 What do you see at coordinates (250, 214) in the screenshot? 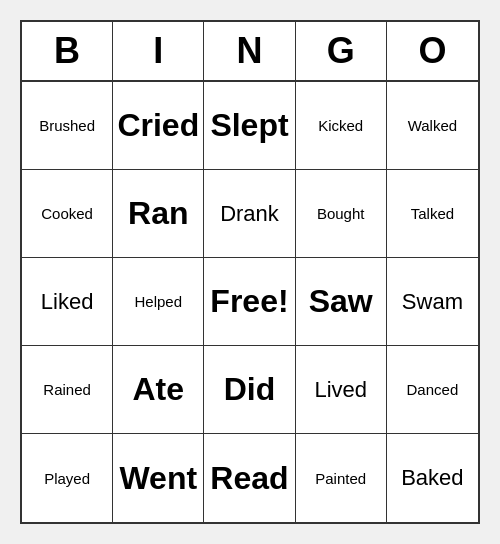
I see `cell-text: Drank` at bounding box center [250, 214].